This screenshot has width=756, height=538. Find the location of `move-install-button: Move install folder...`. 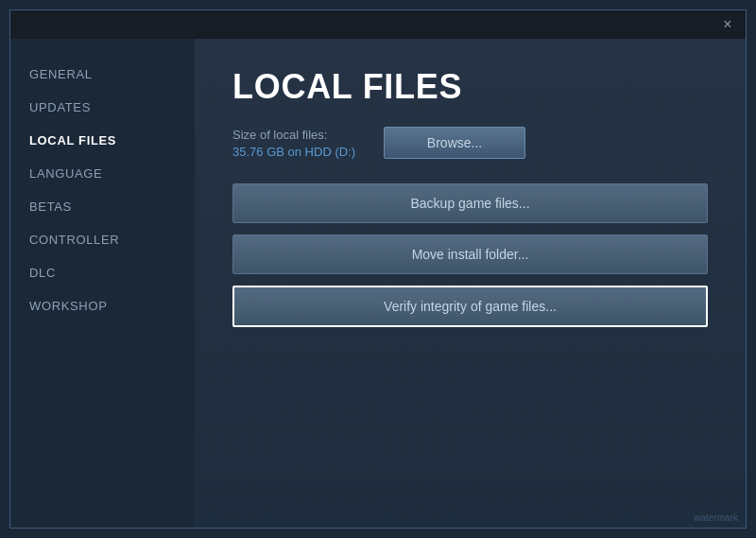

move-install-button: Move install folder... is located at coordinates (471, 254).